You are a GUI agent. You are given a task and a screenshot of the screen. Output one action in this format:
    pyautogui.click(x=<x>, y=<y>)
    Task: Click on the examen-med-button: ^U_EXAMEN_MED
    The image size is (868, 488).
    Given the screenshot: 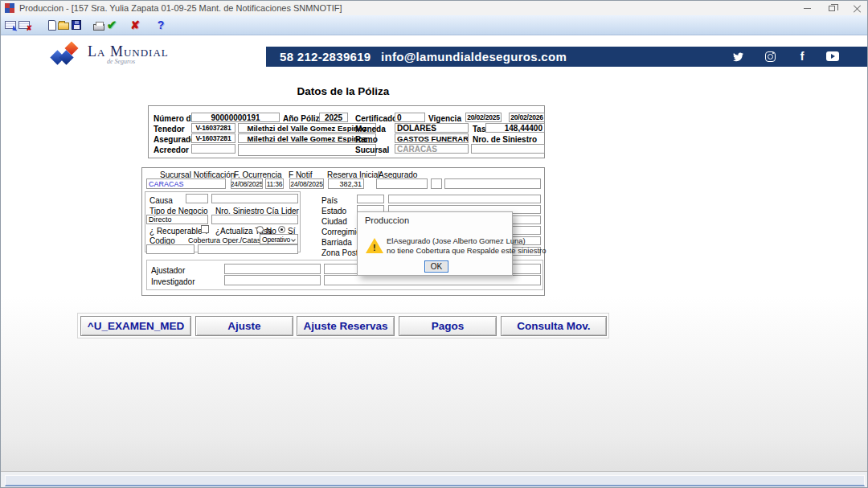 What is the action you would take?
    pyautogui.click(x=136, y=326)
    